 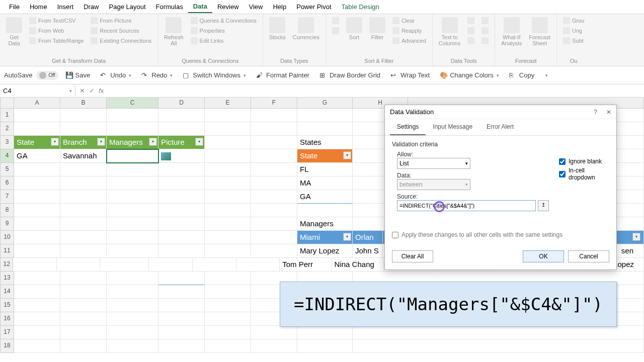 What do you see at coordinates (65, 7) in the screenshot?
I see `menu-insert: Insert` at bounding box center [65, 7].